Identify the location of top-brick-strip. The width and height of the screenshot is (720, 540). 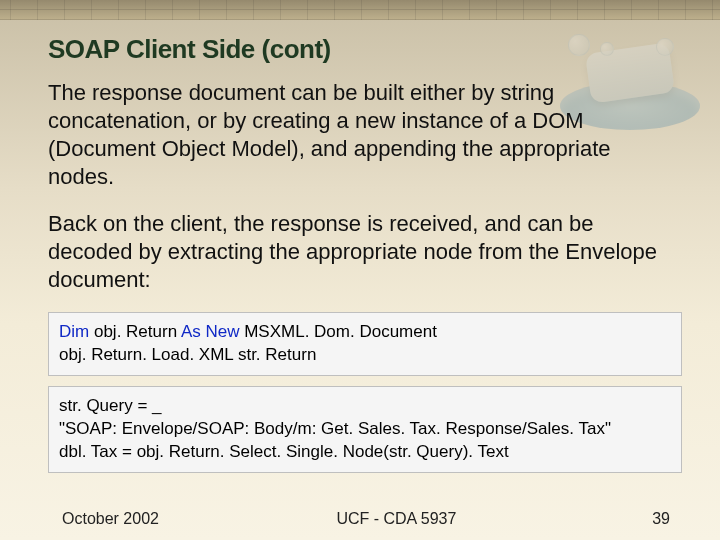
(360, 10).